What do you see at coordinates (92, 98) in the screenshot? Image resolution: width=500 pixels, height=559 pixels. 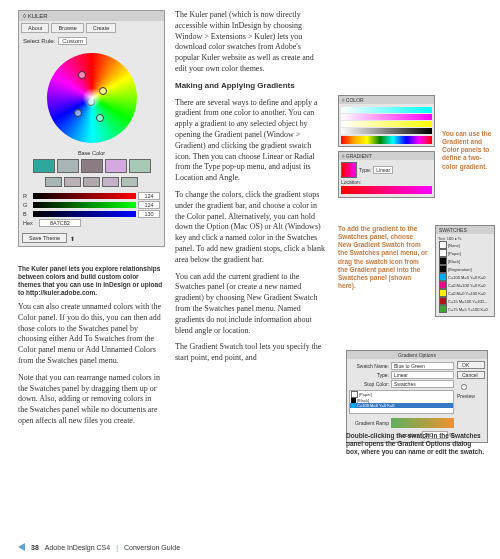 I see `color-wheel` at bounding box center [92, 98].